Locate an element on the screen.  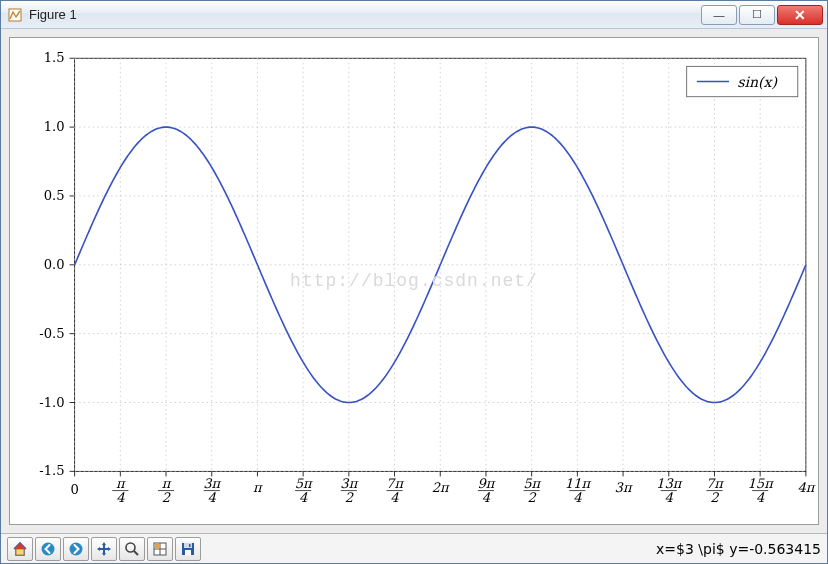
svg-text: 13π is located at coordinates (670, 484).